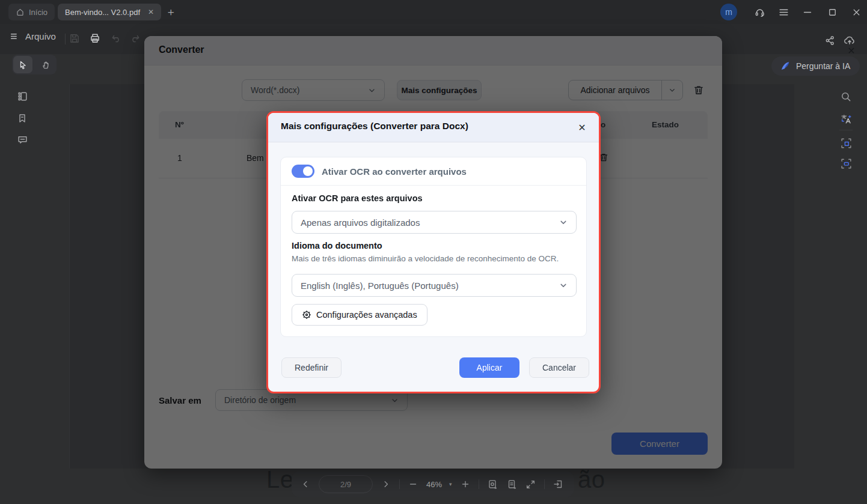 Image resolution: width=867 pixels, height=504 pixels. I want to click on tab-document: Bem-vindo... V2.0.pdf ✕, so click(109, 12).